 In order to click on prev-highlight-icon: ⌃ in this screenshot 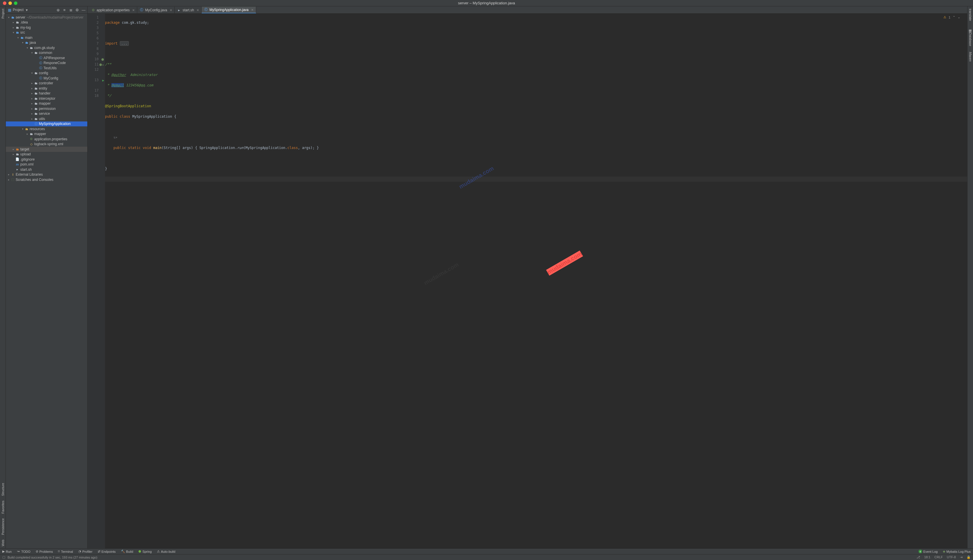, I will do `click(954, 17)`.